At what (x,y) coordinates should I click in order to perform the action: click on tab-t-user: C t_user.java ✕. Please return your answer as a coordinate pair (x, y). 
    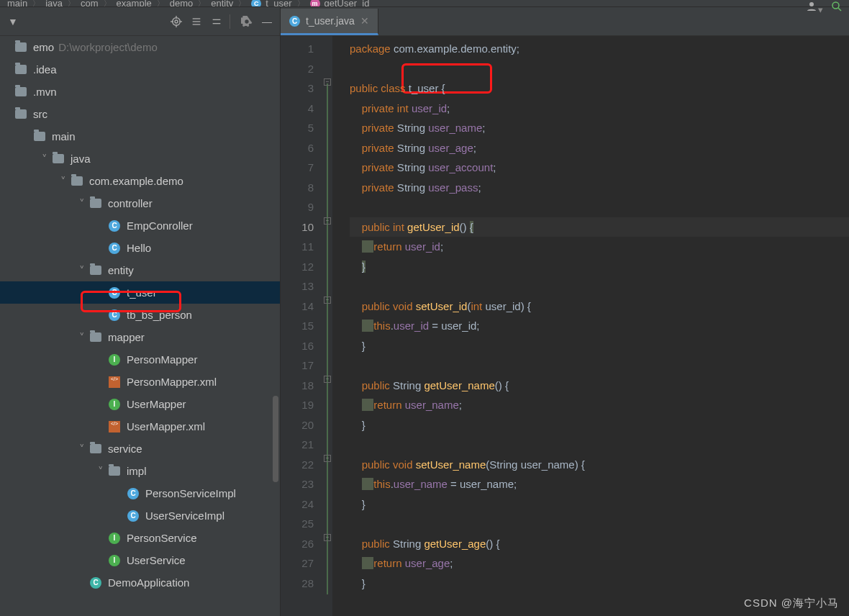
    Looking at the image, I should click on (330, 22).